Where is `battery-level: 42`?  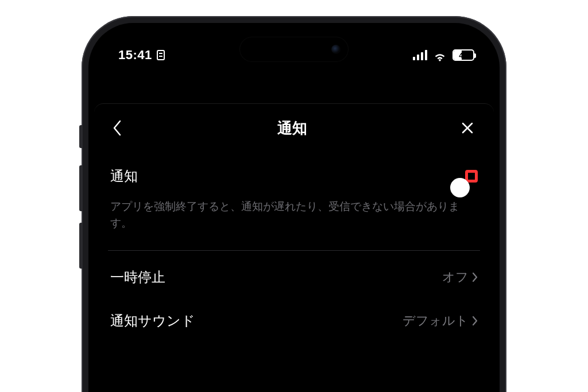 battery-level: 42 is located at coordinates (463, 55).